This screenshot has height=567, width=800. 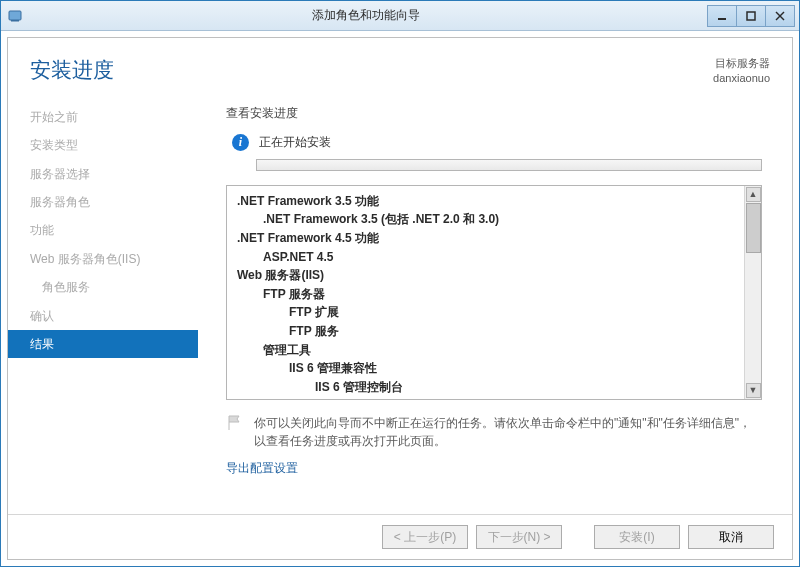 What do you see at coordinates (103, 117) in the screenshot?
I see `nav-item-before-you-begin: 开始之前` at bounding box center [103, 117].